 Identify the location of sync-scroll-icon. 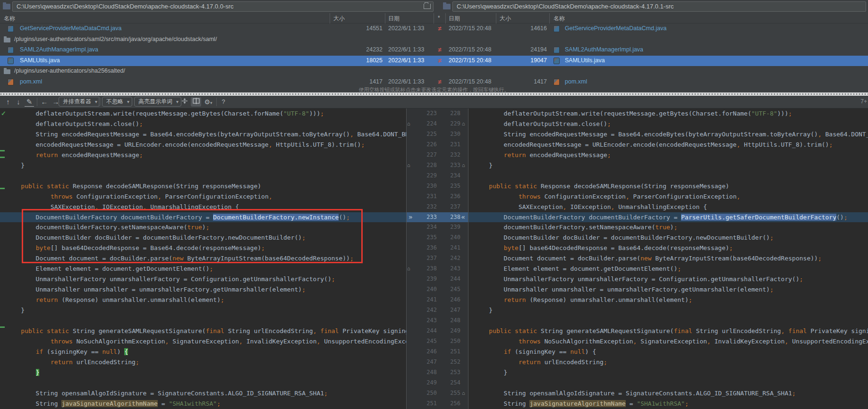
(196, 102).